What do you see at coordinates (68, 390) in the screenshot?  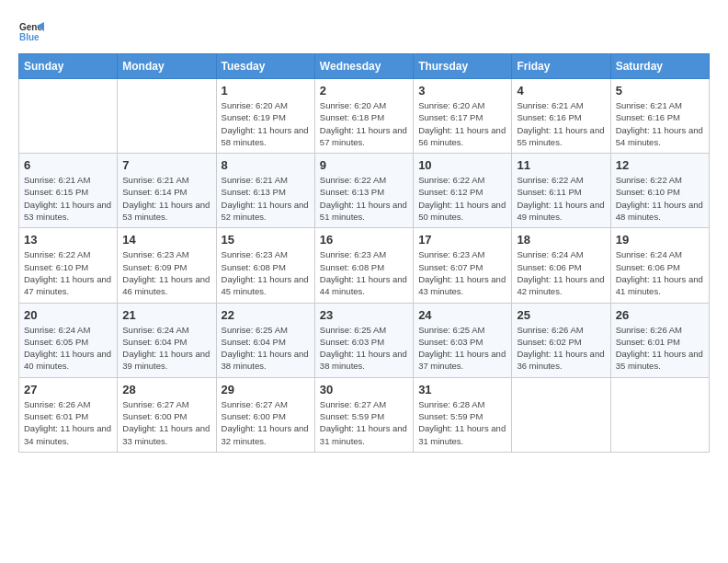 I see `day-number: 27` at bounding box center [68, 390].